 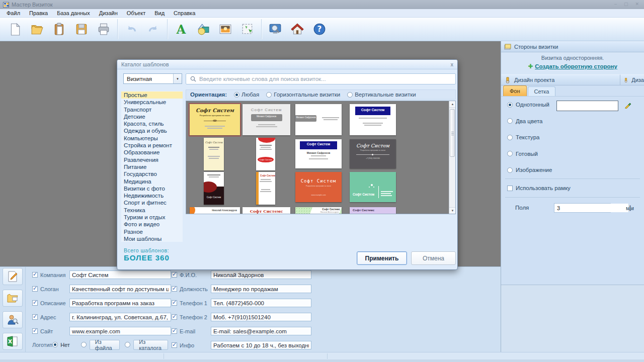 What do you see at coordinates (560, 80) in the screenshot?
I see `design-project-header: Дизайн проекта` at bounding box center [560, 80].